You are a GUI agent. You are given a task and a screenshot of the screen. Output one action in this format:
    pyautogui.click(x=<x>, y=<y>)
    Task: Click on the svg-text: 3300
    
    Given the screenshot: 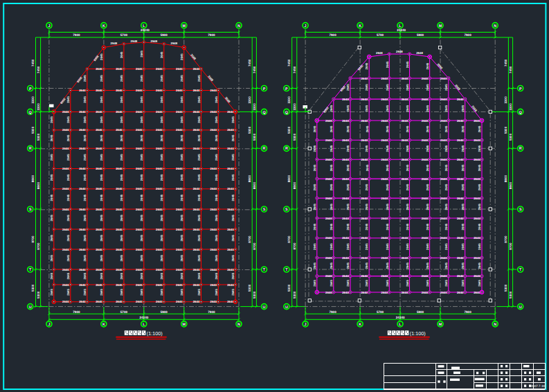 What is the action you would take?
    pyautogui.click(x=505, y=100)
    